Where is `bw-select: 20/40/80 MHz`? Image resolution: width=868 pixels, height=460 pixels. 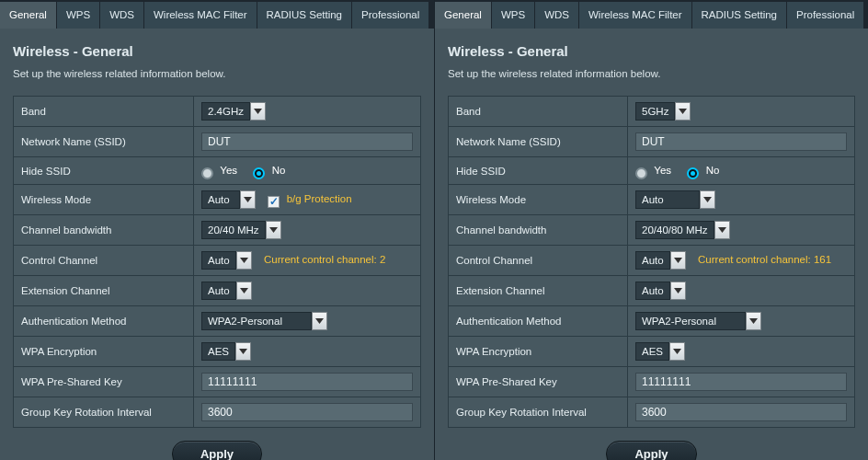
bw-select: 20/40/80 MHz is located at coordinates (675, 230).